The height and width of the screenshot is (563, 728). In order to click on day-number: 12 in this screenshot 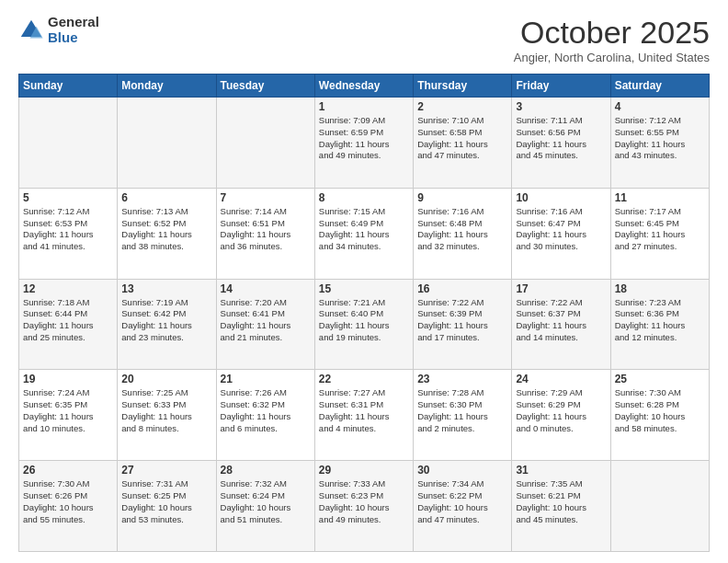, I will do `click(68, 289)`.